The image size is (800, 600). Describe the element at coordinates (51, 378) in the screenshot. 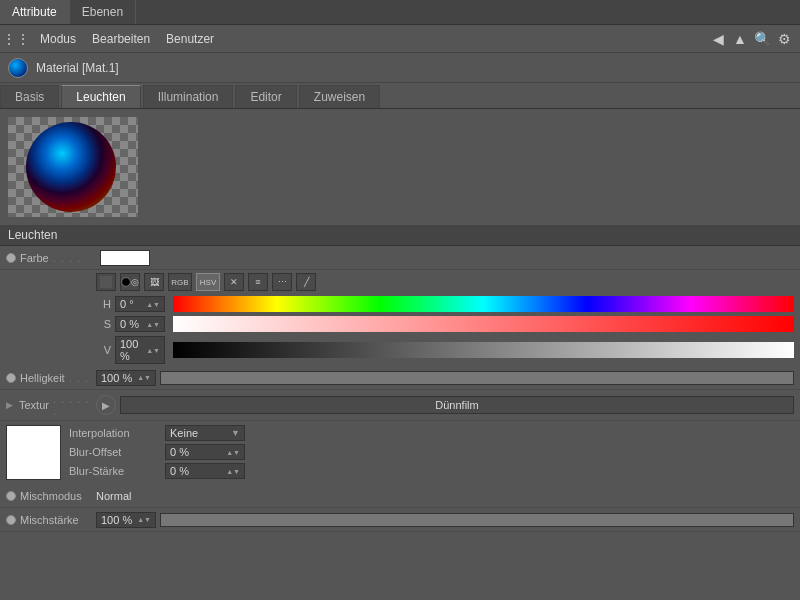

I see `helligkeit-label: Helligkeit . . .` at that location.